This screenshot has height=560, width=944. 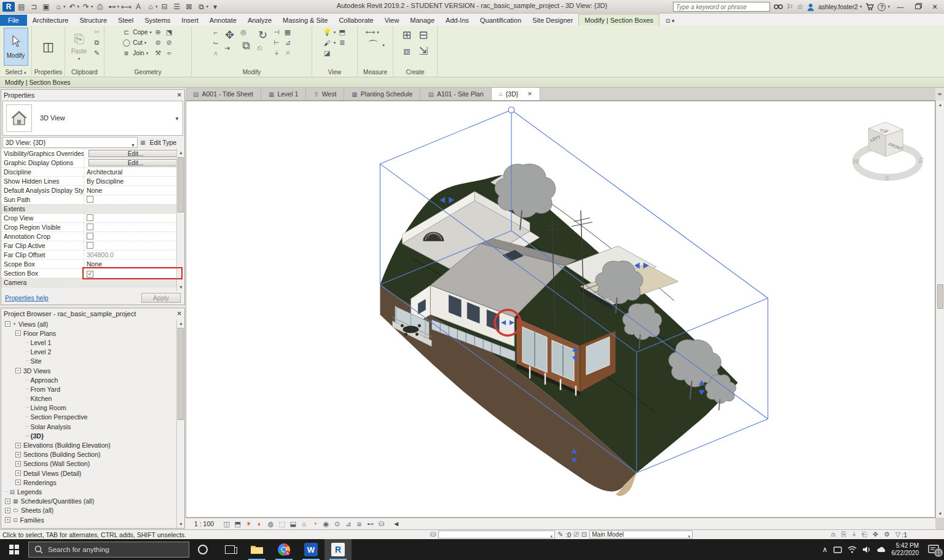 I want to click on type-selector-caret: ▼, so click(x=177, y=119).